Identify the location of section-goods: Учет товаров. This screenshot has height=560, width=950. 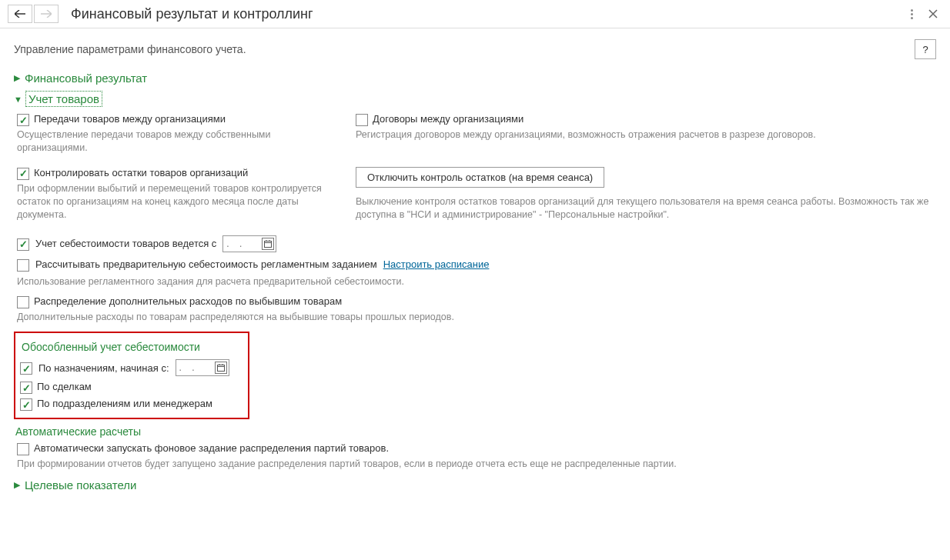
(475, 98).